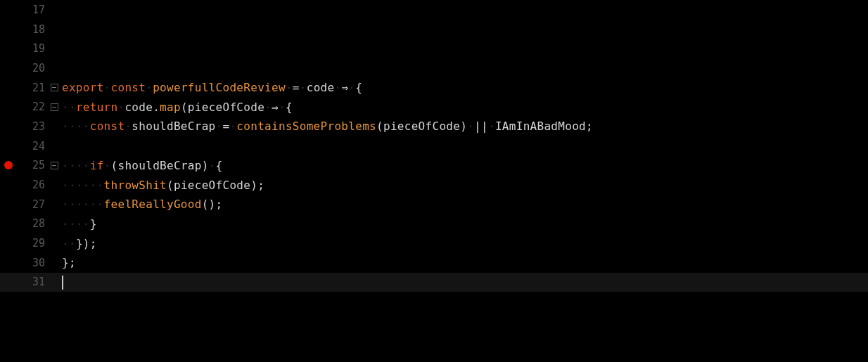 Image resolution: width=868 pixels, height=362 pixels. Describe the element at coordinates (32, 127) in the screenshot. I see `line-number: 23` at that location.